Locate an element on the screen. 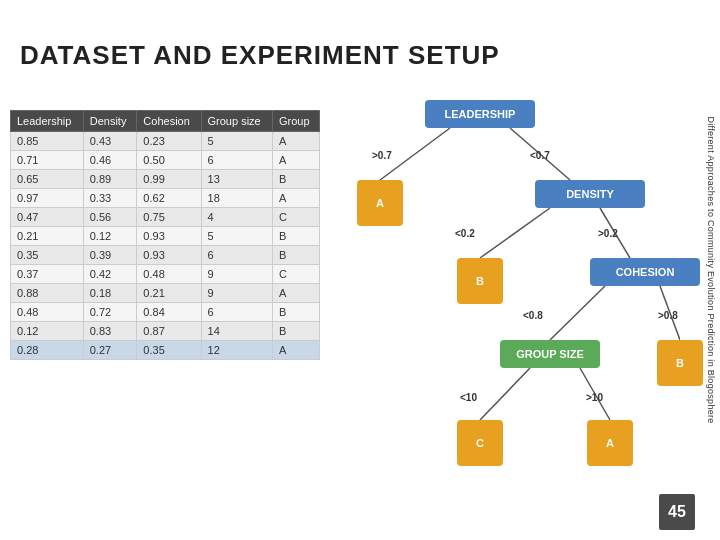 This screenshot has height=540, width=720. col-header-density: Density is located at coordinates (110, 122).